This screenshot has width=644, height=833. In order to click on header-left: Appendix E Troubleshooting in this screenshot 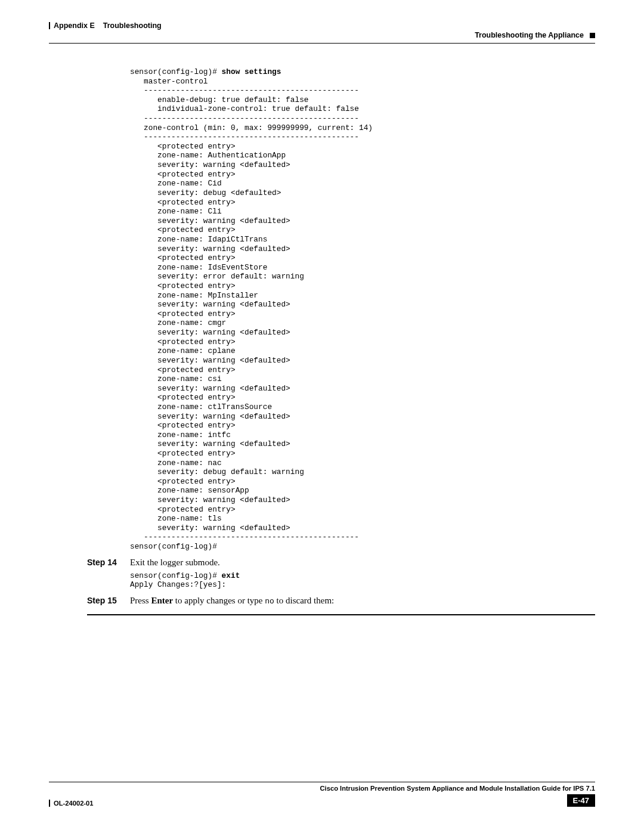, I will do `click(105, 26)`.